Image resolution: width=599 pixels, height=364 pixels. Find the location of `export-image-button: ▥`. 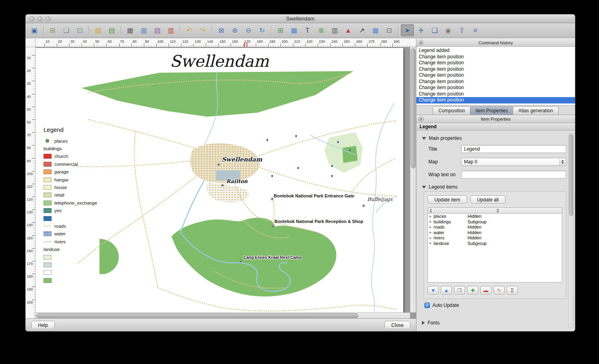

export-image-button: ▥ is located at coordinates (144, 30).